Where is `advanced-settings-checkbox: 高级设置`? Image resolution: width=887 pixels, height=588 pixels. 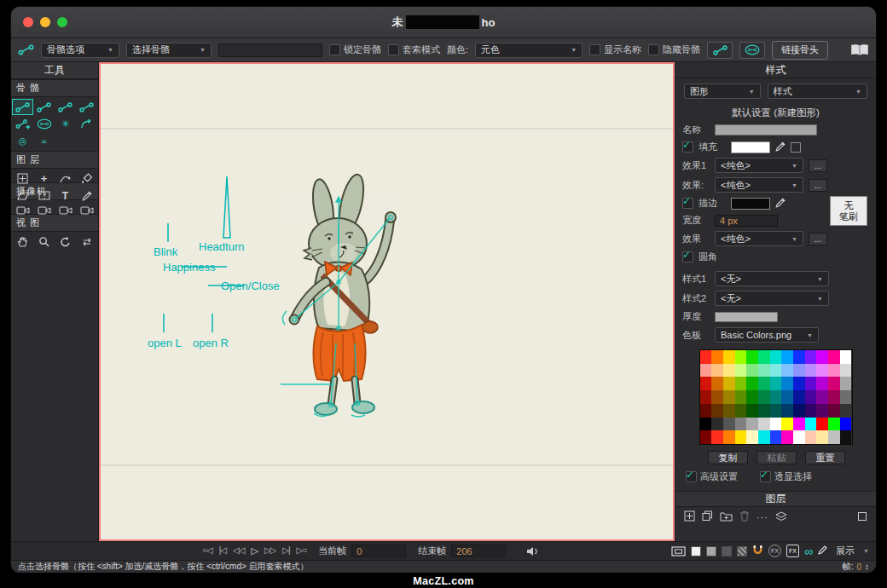
advanced-settings-checkbox: 高级设置 is located at coordinates (711, 477).